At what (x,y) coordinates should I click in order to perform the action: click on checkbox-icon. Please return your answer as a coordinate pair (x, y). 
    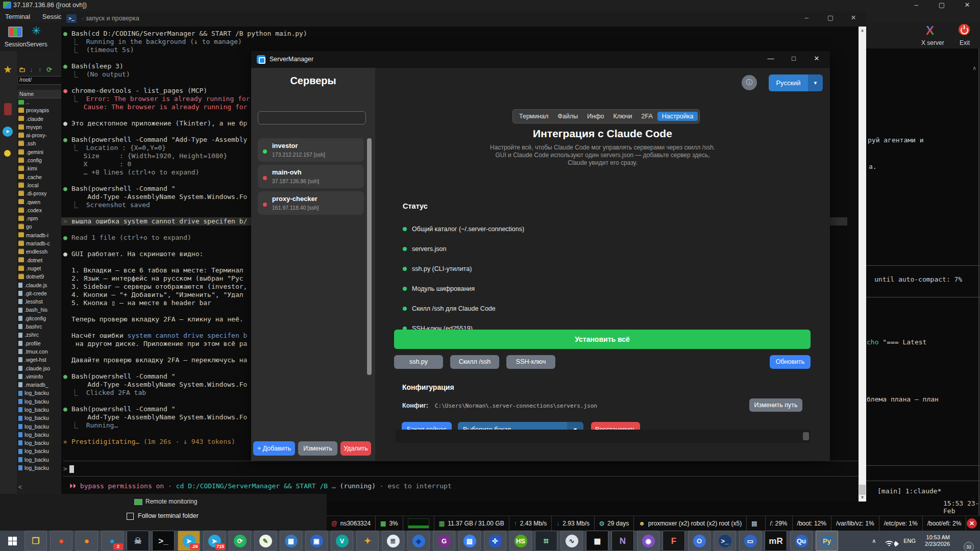
    Looking at the image, I should click on (130, 516).